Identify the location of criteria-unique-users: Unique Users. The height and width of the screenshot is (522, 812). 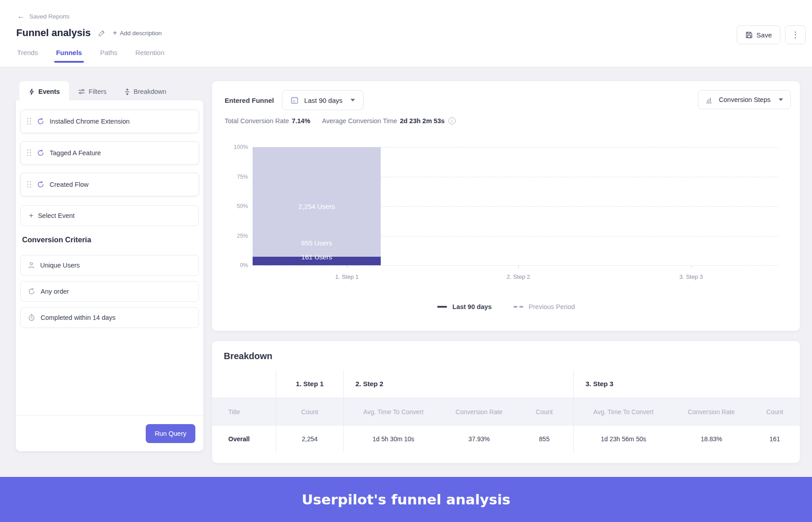
(110, 265).